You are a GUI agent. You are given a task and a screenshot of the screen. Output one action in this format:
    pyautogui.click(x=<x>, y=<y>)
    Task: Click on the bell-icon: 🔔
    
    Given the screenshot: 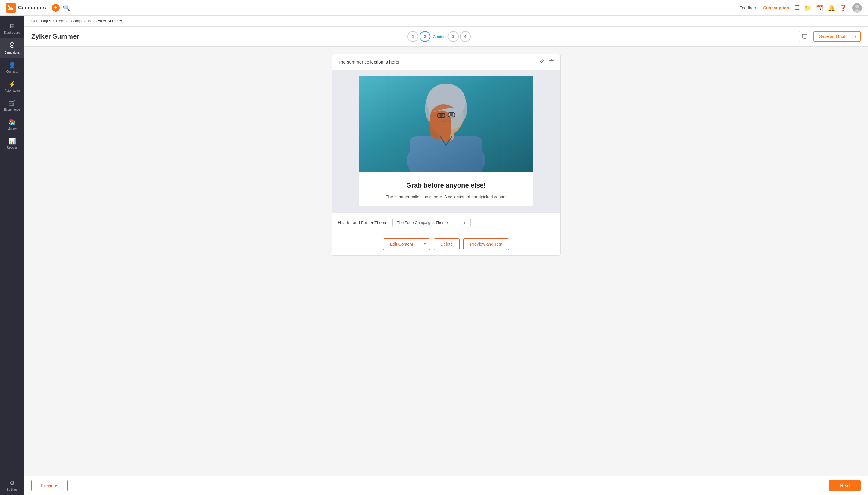 What is the action you would take?
    pyautogui.click(x=831, y=8)
    